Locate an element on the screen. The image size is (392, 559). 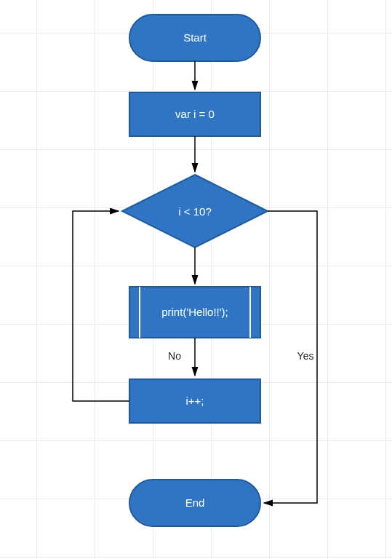
node-init: var i = 0 is located at coordinates (195, 114).